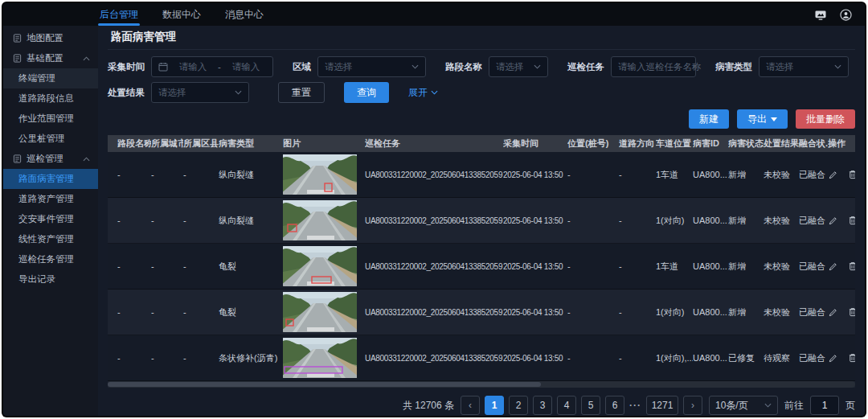 The image size is (868, 419). Describe the element at coordinates (586, 68) in the screenshot. I see `inspection-task-label: 巡检任务` at that location.